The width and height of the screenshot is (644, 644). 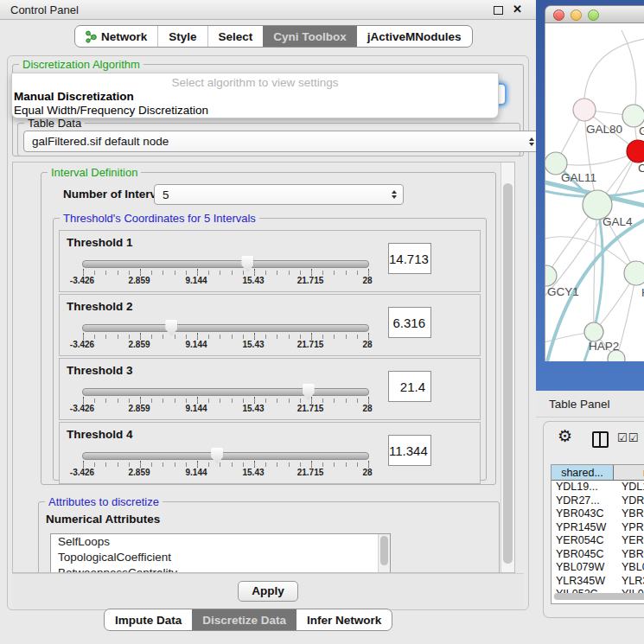 What do you see at coordinates (598, 528) in the screenshot?
I see `table-row: YPR145W YPR1` at bounding box center [598, 528].